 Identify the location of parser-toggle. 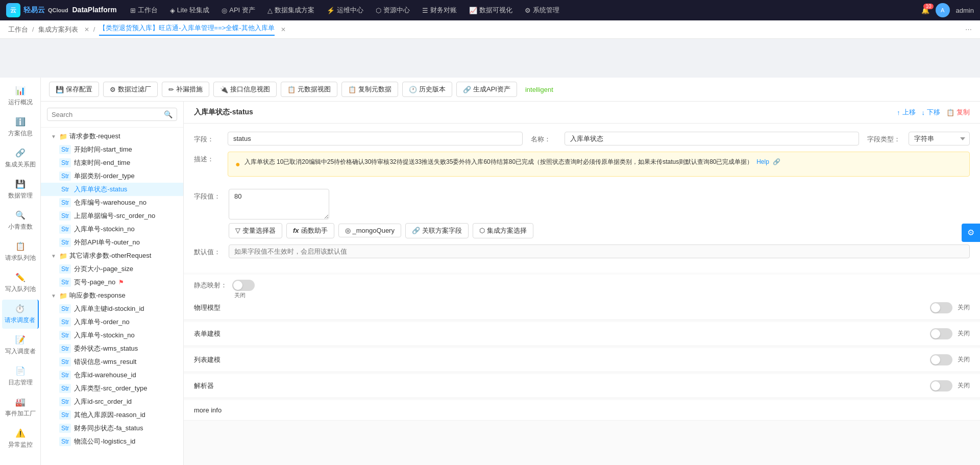
(941, 386).